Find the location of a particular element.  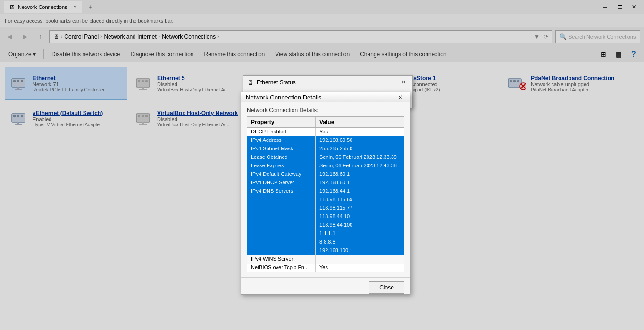

details-close-button: Close is located at coordinates (387, 288).